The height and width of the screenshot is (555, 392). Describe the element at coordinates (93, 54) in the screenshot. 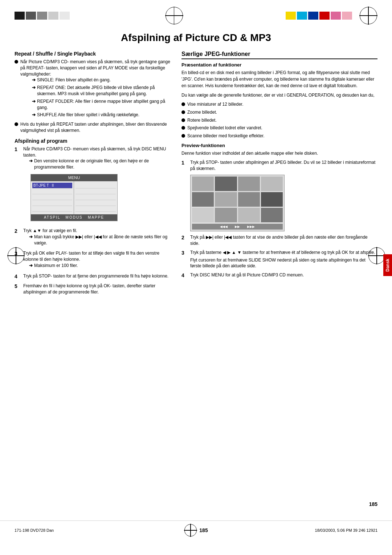

I see `repeat-heading: Repeat / Shuffle / Single Playback` at that location.